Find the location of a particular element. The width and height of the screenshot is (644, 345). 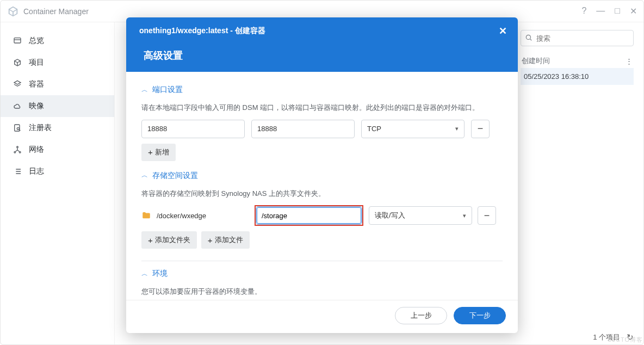

section-storage-toggle: ︿ 存储空间设置 is located at coordinates (322, 176).